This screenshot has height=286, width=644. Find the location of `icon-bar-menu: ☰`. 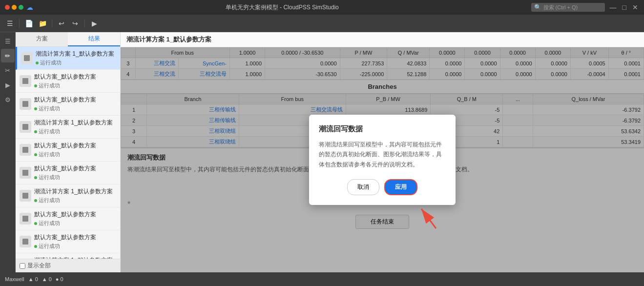

icon-bar-menu: ☰ is located at coordinates (8, 41).